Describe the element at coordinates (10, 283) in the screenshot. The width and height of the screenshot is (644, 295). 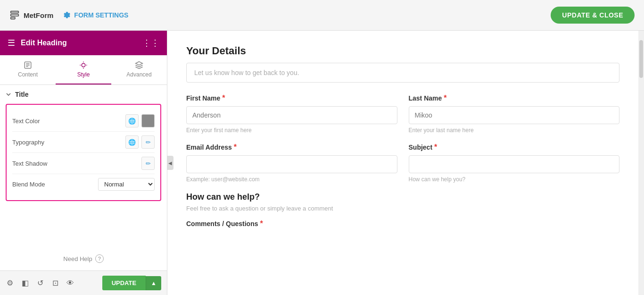
I see `settings-icon: ⚙` at that location.